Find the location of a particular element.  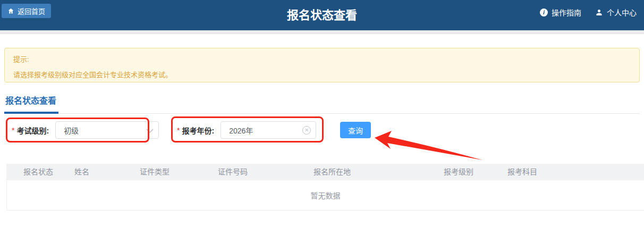

profile-label: 个人中心 is located at coordinates (622, 12).